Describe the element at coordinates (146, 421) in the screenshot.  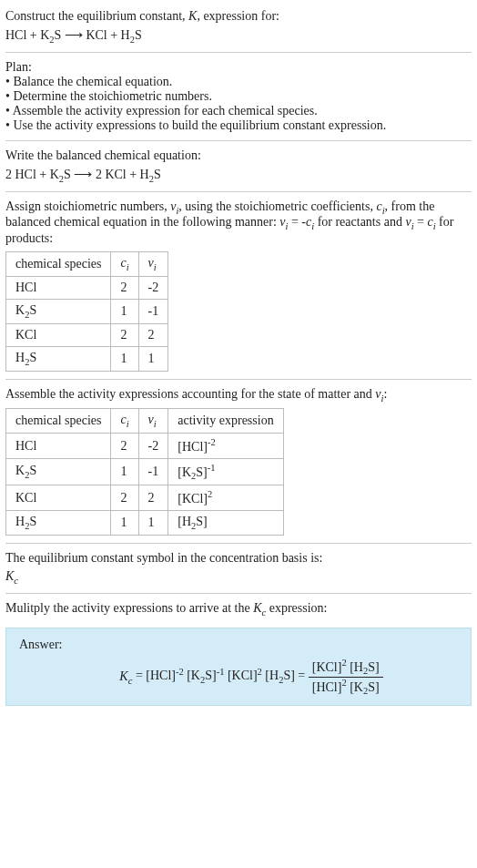
I see `table-row: chemical species ci νi activity expressi…` at that location.